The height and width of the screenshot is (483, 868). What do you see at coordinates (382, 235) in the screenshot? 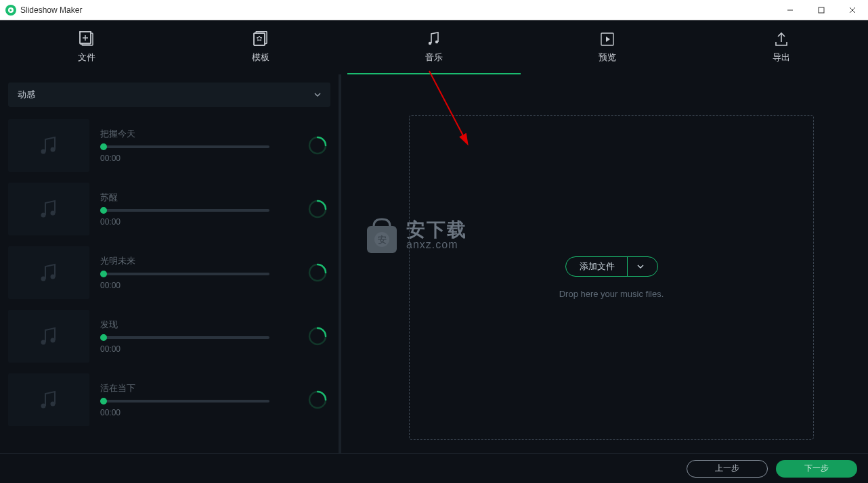
I see `watermark-bag-icon: 安` at bounding box center [382, 235].